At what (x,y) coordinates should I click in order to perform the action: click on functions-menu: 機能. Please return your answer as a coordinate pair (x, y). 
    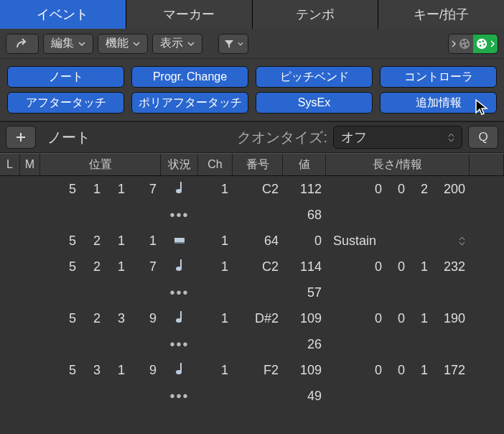
    Looking at the image, I should click on (123, 44).